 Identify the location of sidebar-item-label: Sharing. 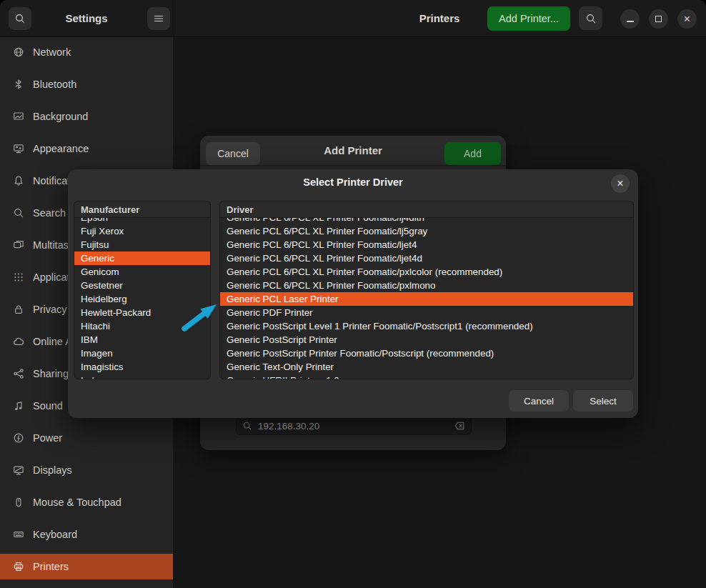
(51, 374).